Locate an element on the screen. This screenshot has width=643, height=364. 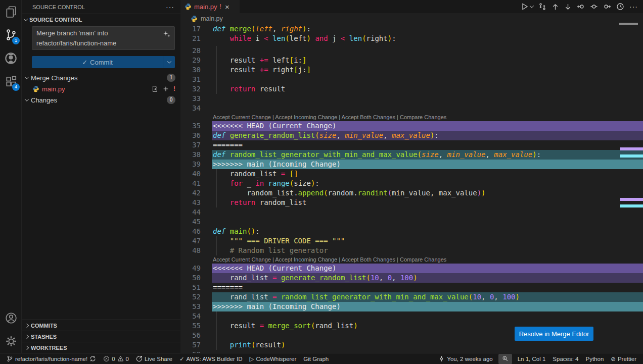
status-bar: refactor/faris/function-name! 0 0 Live S… is located at coordinates (322, 358).